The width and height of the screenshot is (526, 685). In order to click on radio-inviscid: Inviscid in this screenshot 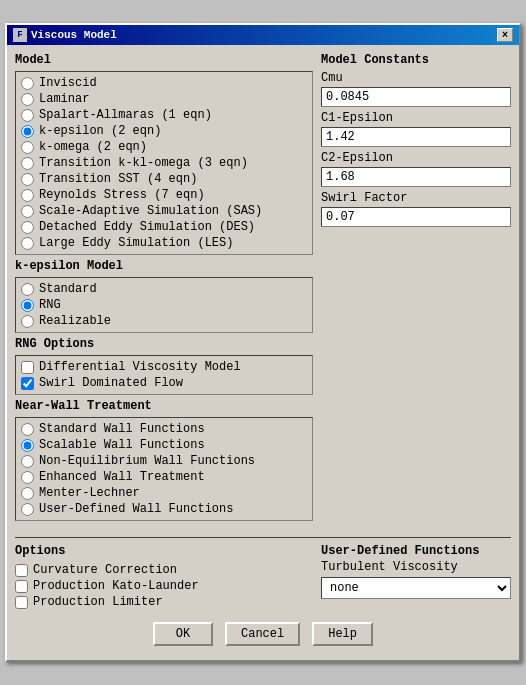, I will do `click(164, 83)`.